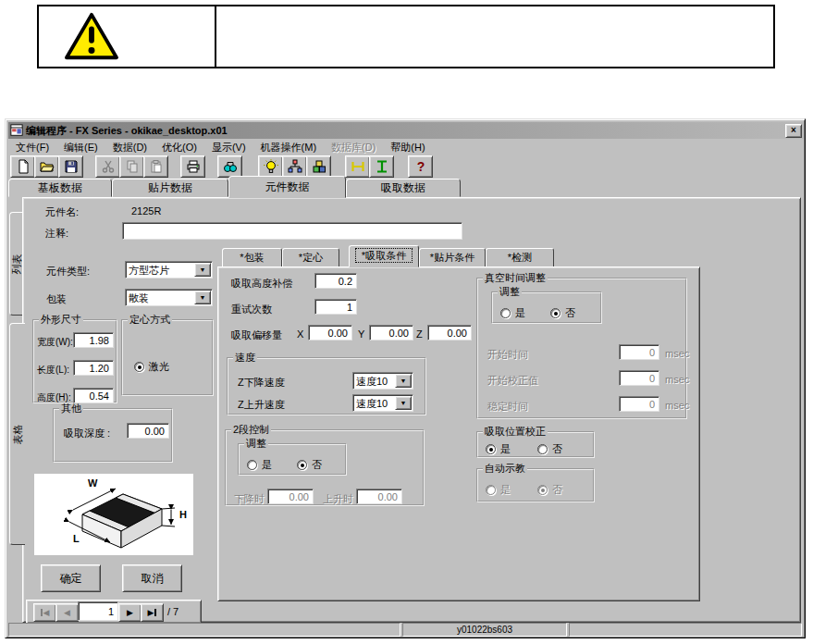 The width and height of the screenshot is (813, 644). Describe the element at coordinates (287, 187) in the screenshot. I see `tab-component-data: 元件数据` at that location.